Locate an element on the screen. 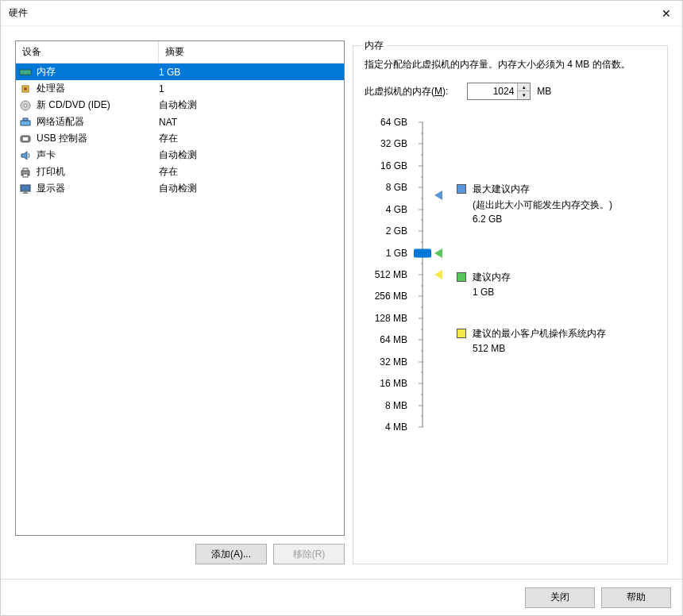 The width and height of the screenshot is (683, 616). legend-rec-title: 建议内存 is located at coordinates (492, 278).